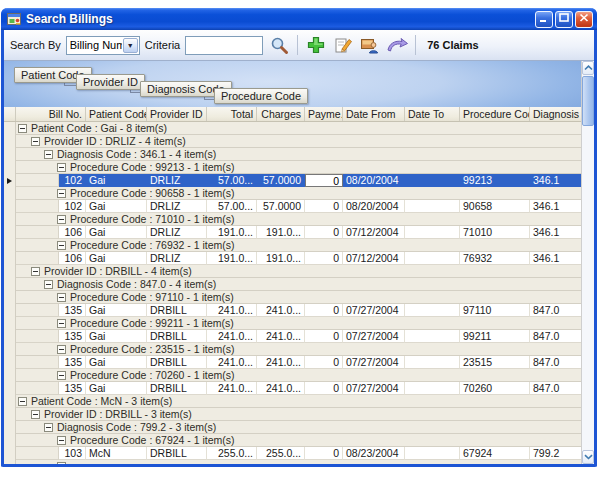 The image size is (600, 479). I want to click on column-header-date-to: Date To, so click(432, 114).